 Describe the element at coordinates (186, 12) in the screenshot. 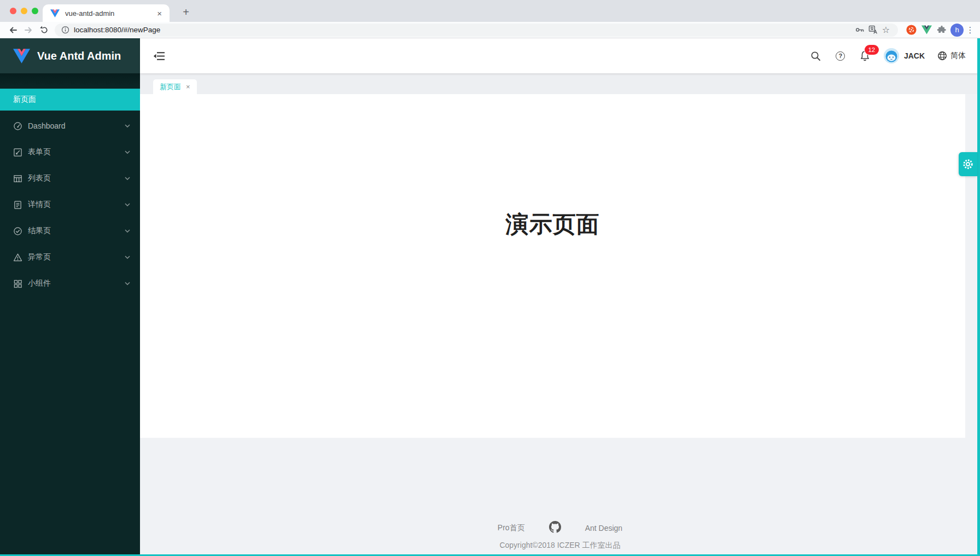

I see `new-tab-button: +` at that location.